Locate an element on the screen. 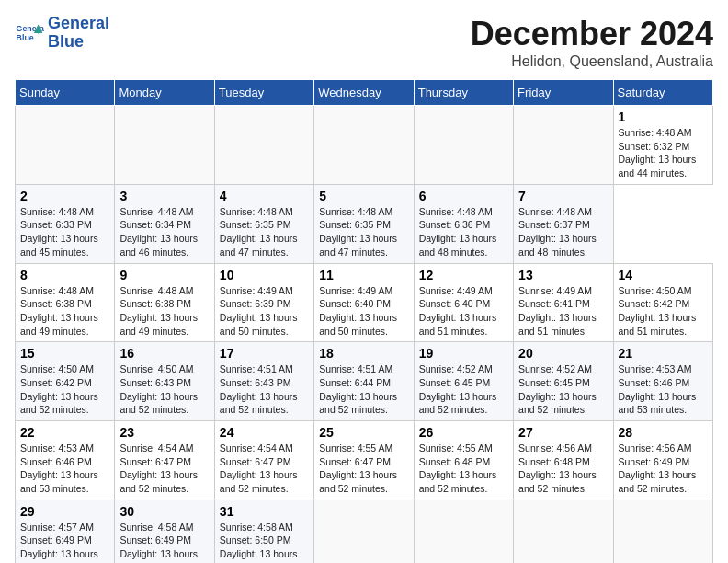 The image size is (728, 563). day-info: Sunrise: 4:48 AMSunset: 6:32 PMDaylight:… is located at coordinates (664, 153).